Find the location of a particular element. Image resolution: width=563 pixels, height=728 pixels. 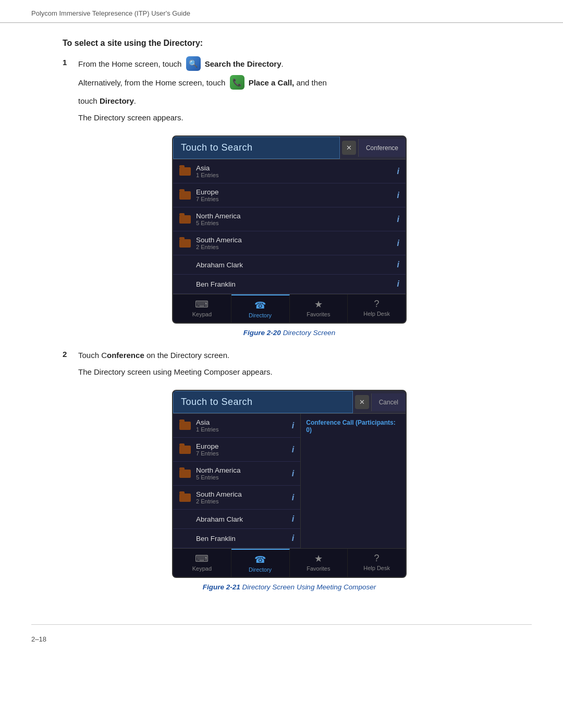

search-clear-btn-2: ✕ is located at coordinates (362, 402).